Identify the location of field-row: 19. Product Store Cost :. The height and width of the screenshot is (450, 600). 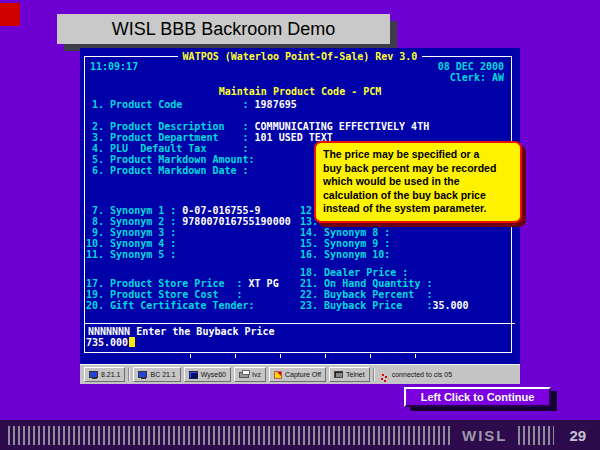
(182, 294).